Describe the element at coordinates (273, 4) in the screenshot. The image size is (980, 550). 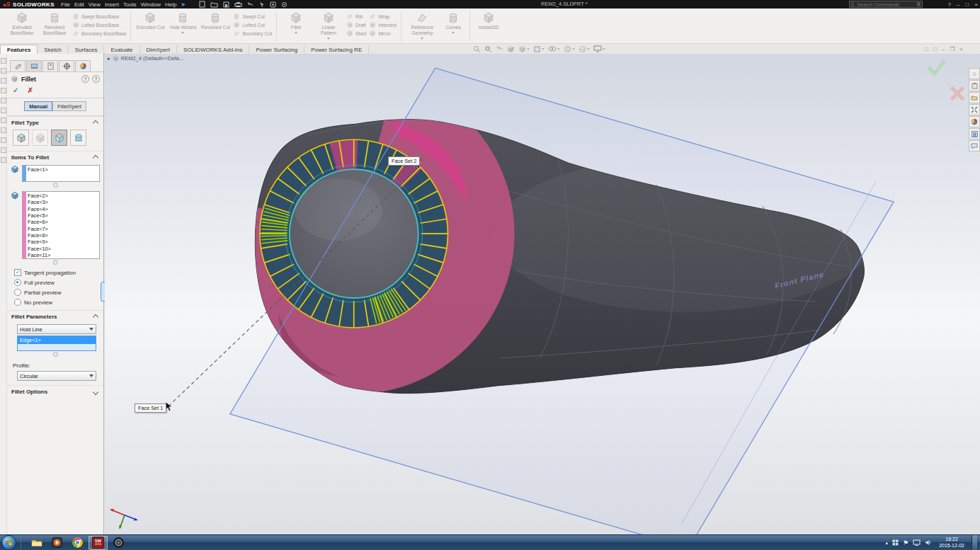
I see `rebuild-icon` at that location.